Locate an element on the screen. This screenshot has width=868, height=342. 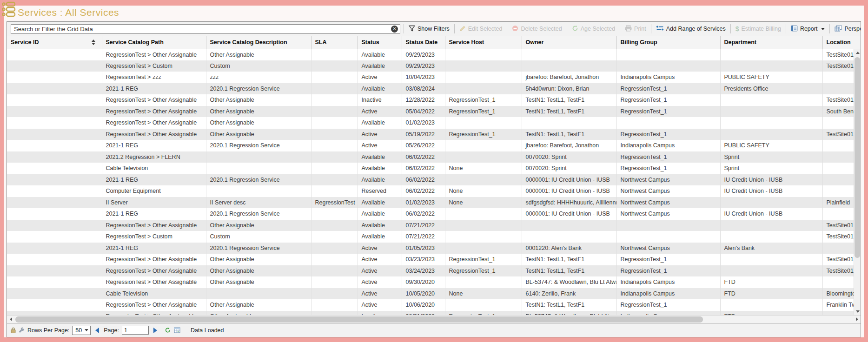
search-input is located at coordinates (205, 29).